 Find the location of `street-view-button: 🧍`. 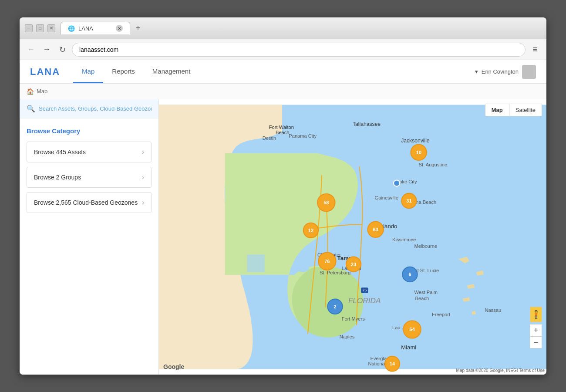

street-view-button: 🧍 is located at coordinates (536, 314).